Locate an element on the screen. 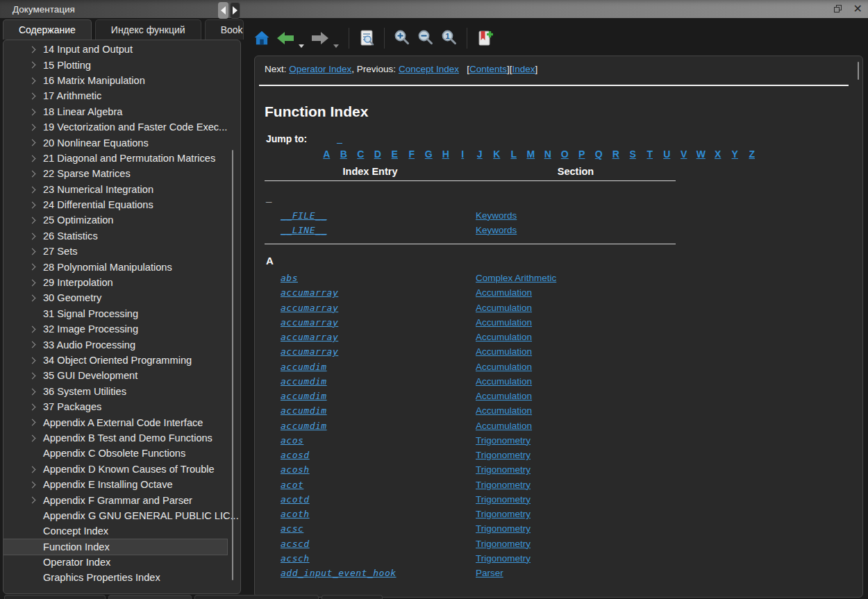 The width and height of the screenshot is (868, 599). function-link: __FILE__ is located at coordinates (304, 215).